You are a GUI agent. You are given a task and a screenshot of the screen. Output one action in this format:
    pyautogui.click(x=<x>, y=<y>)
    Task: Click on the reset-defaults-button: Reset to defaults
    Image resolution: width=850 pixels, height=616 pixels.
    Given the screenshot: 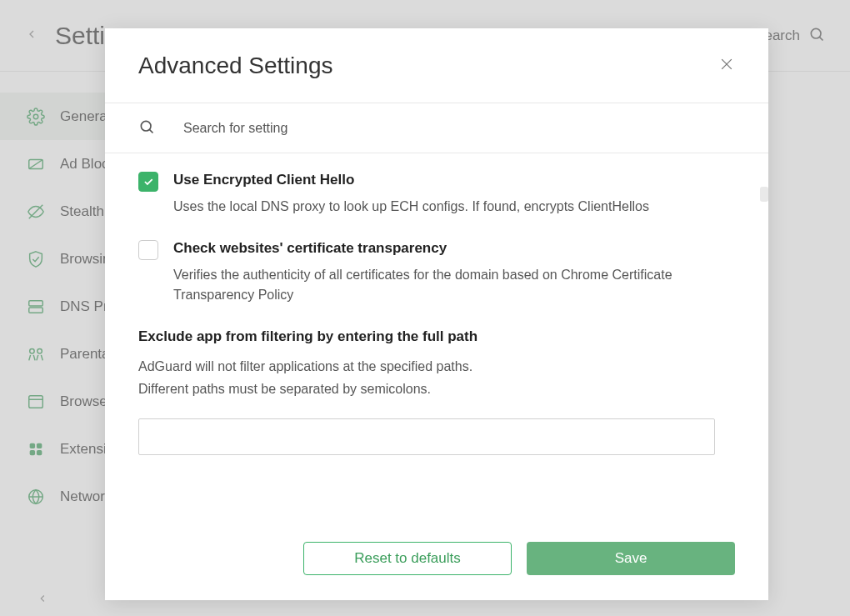 What is the action you would take?
    pyautogui.click(x=408, y=558)
    